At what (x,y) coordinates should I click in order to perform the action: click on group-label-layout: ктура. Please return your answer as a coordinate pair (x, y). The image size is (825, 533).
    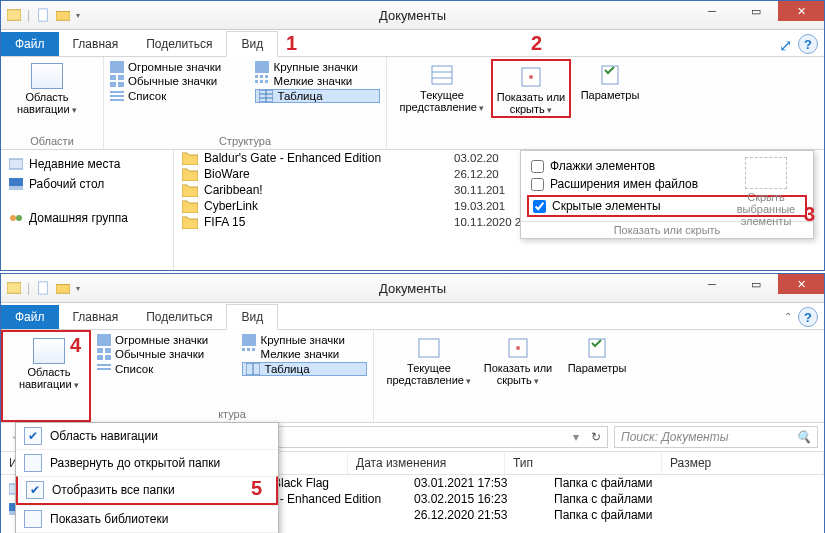
    Looking at the image, I should click on (232, 414).